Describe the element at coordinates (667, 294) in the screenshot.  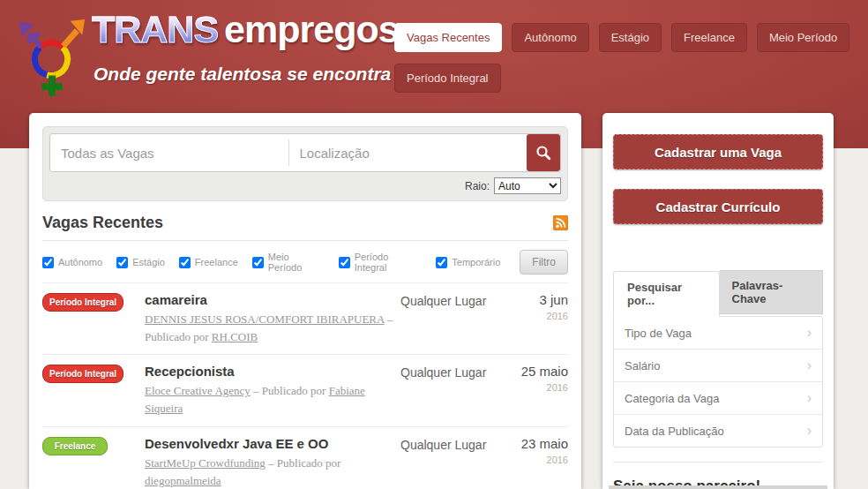
I see `tab-pesquisar-por: Pesquisar por...` at that location.